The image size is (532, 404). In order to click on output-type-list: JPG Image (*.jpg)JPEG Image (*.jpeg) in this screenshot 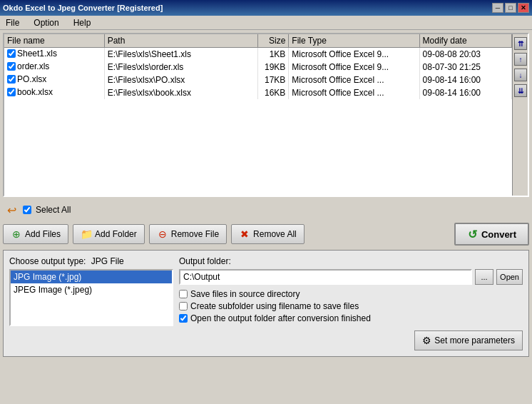, I will do `click(91, 298)`.